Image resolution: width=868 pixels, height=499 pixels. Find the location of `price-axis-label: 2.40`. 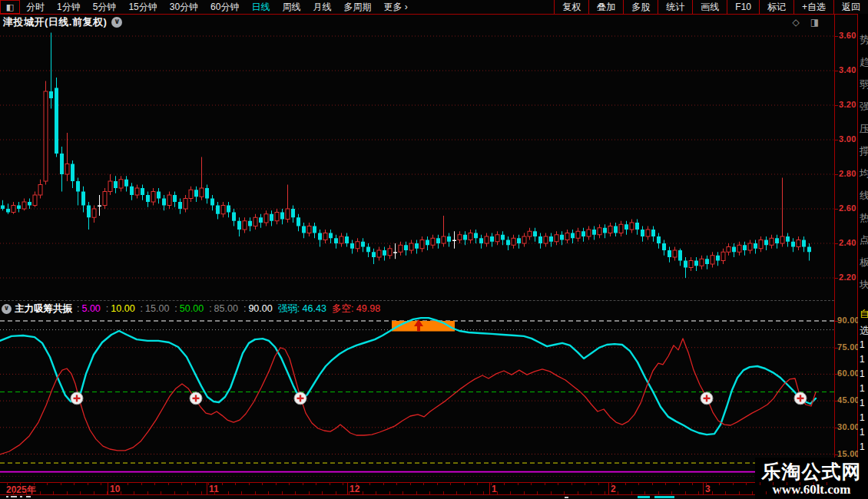

price-axis-label: 2.40 is located at coordinates (848, 243).